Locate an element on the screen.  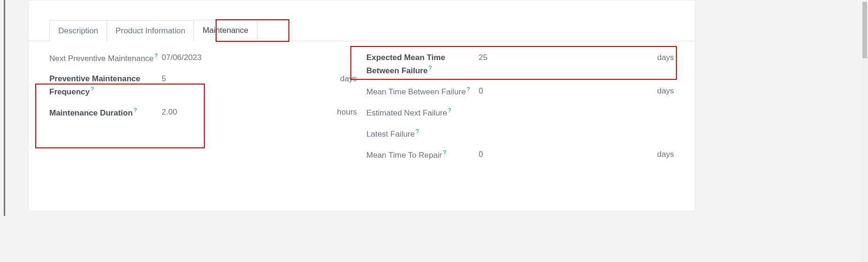
label-emtbf-text: Expected Mean Time Between Failure is located at coordinates (406, 64).